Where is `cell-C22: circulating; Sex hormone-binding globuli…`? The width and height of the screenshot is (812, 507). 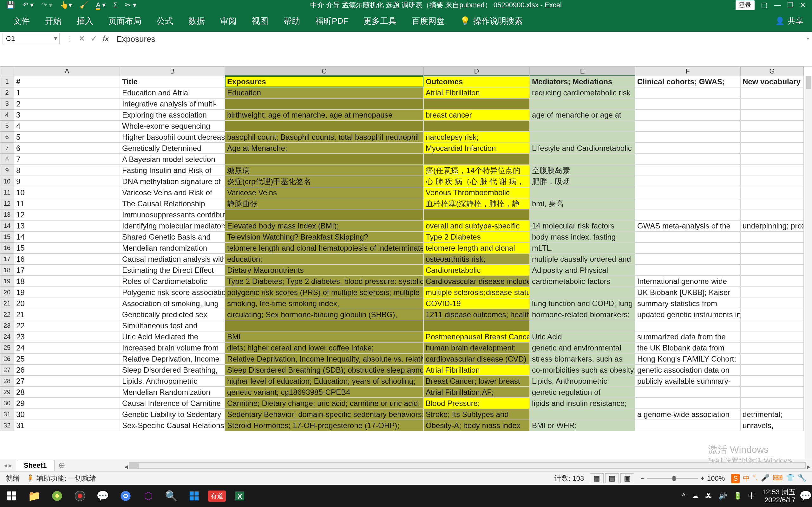
cell-C22: circulating; Sex hormone-binding globuli… is located at coordinates (324, 315).